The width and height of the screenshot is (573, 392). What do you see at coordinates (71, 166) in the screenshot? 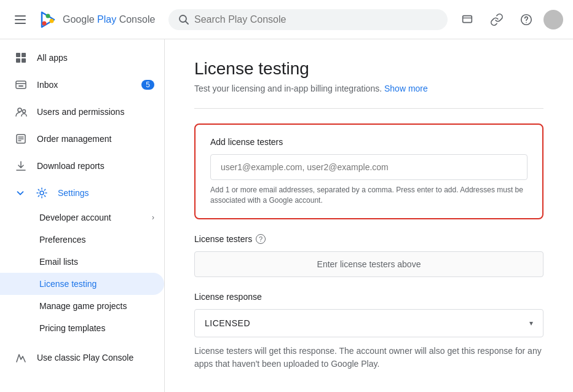
I see `download-label: Download reports` at bounding box center [71, 166].